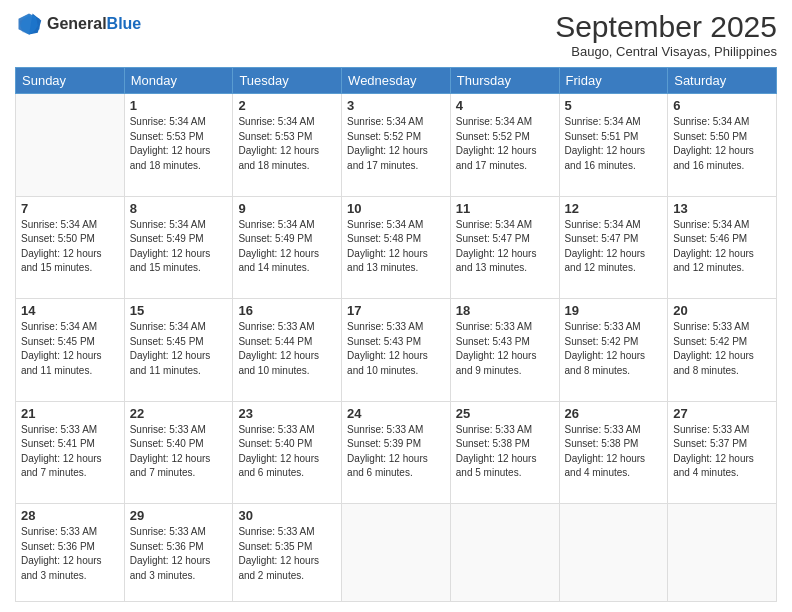 The height and width of the screenshot is (612, 792). What do you see at coordinates (287, 310) in the screenshot?
I see `day-number: 16` at bounding box center [287, 310].